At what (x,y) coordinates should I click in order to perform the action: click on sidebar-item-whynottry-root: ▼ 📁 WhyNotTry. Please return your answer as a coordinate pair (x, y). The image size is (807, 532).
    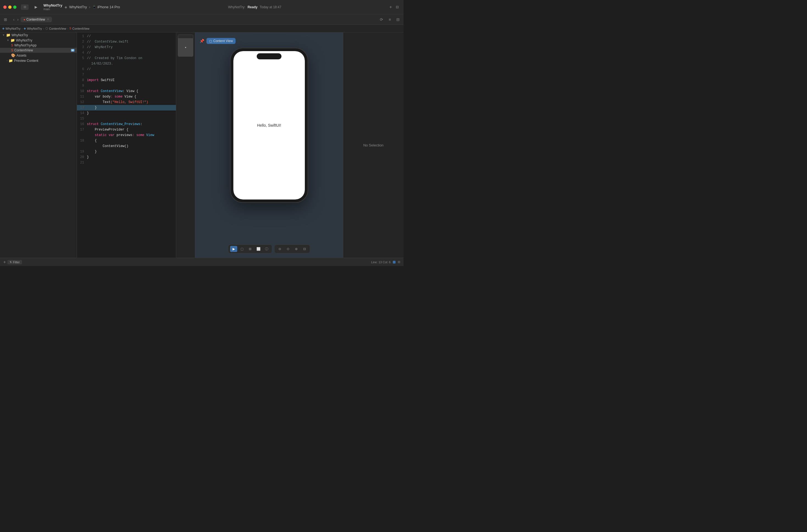
    Looking at the image, I should click on (38, 35).